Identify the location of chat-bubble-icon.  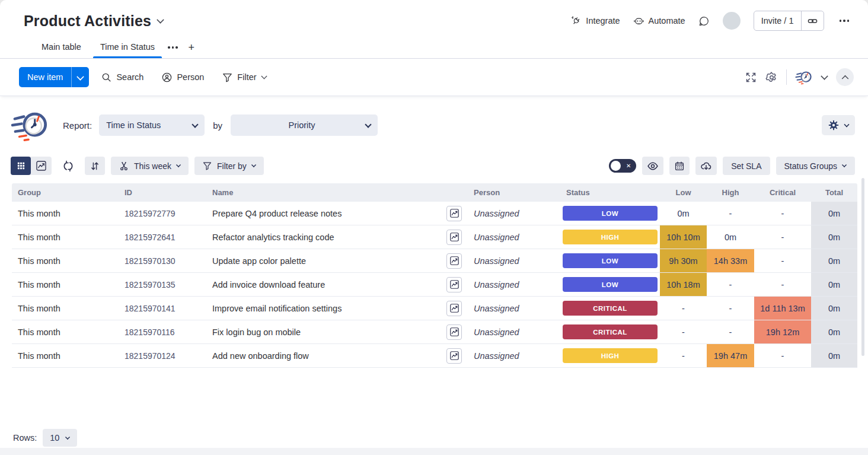
(704, 21).